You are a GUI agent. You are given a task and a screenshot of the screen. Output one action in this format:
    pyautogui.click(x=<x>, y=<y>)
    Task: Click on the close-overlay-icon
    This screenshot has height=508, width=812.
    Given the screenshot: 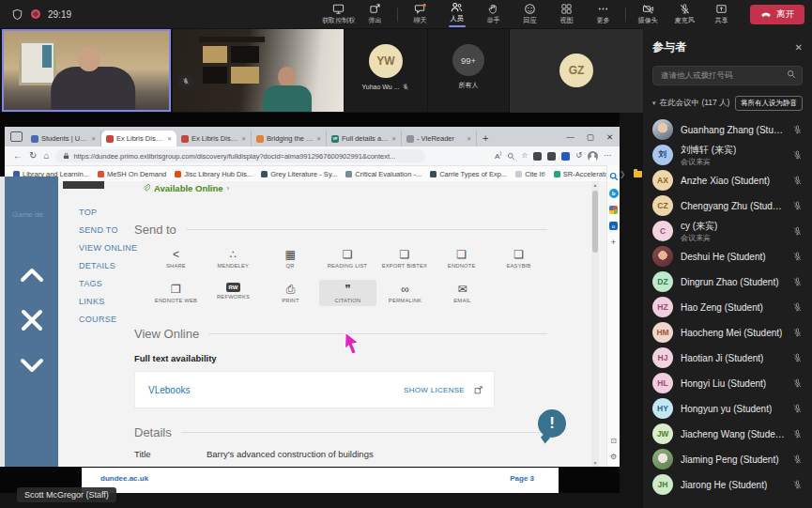 What is the action you would take?
    pyautogui.click(x=32, y=320)
    